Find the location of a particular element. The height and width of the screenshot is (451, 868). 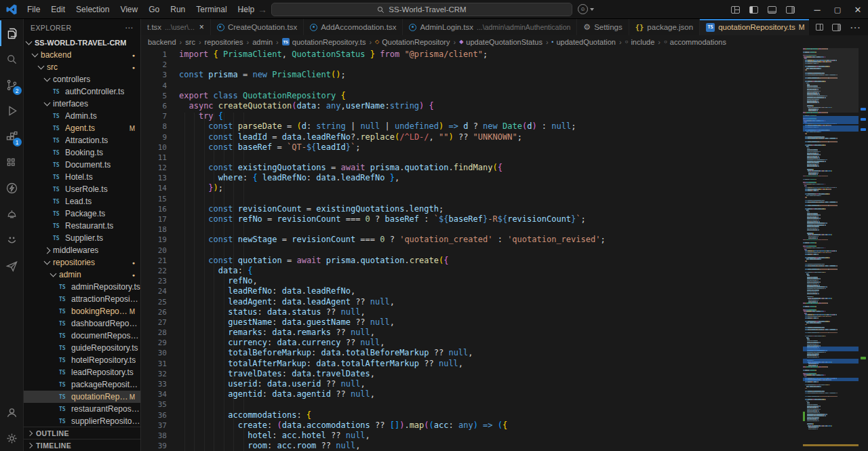

tree-folder-middlewares: middlewares is located at coordinates (82, 250).